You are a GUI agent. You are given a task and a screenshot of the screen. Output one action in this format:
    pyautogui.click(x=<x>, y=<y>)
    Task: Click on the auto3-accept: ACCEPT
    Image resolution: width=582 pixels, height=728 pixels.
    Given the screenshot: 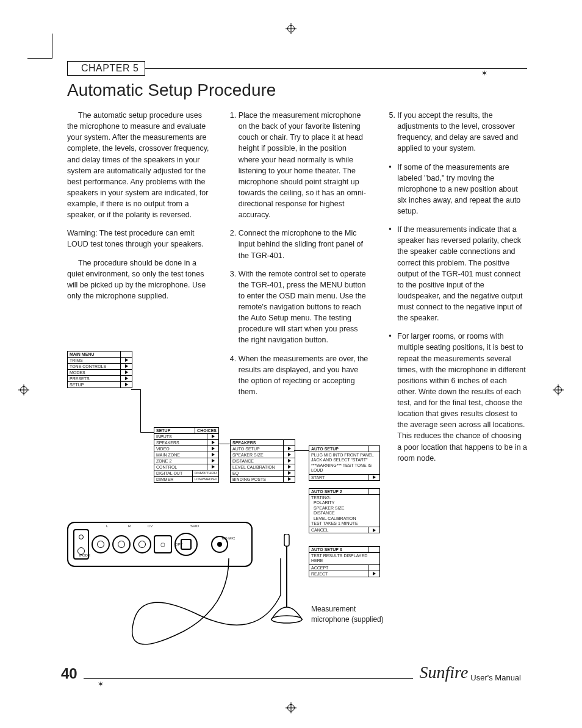 What is the action you would take?
    pyautogui.click(x=339, y=568)
    